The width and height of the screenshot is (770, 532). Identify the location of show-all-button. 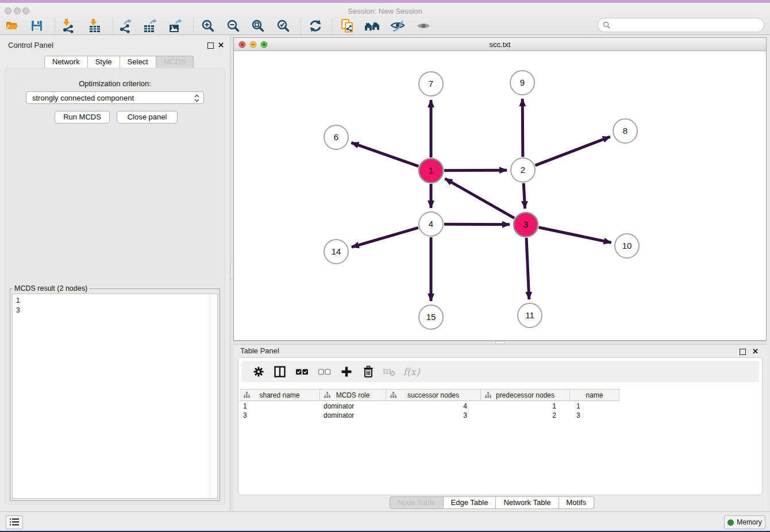
(424, 26).